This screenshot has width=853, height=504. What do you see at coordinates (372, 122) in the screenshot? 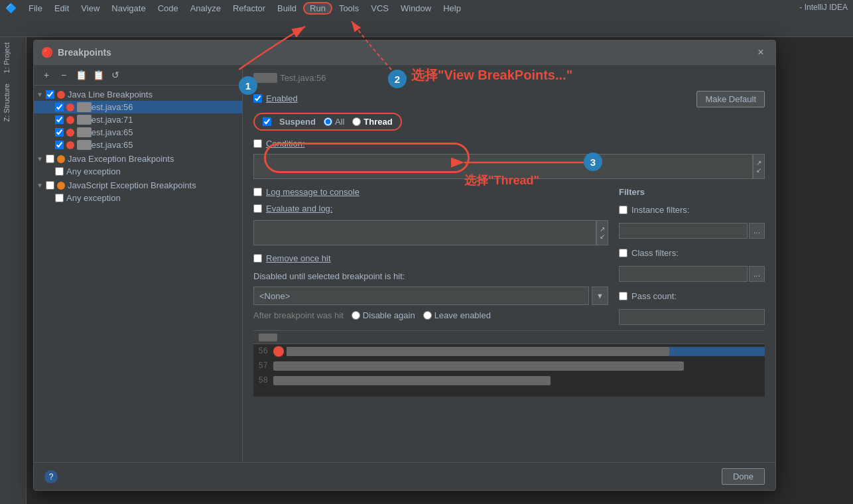
I see `thread-radio-label: Thread` at bounding box center [372, 122].